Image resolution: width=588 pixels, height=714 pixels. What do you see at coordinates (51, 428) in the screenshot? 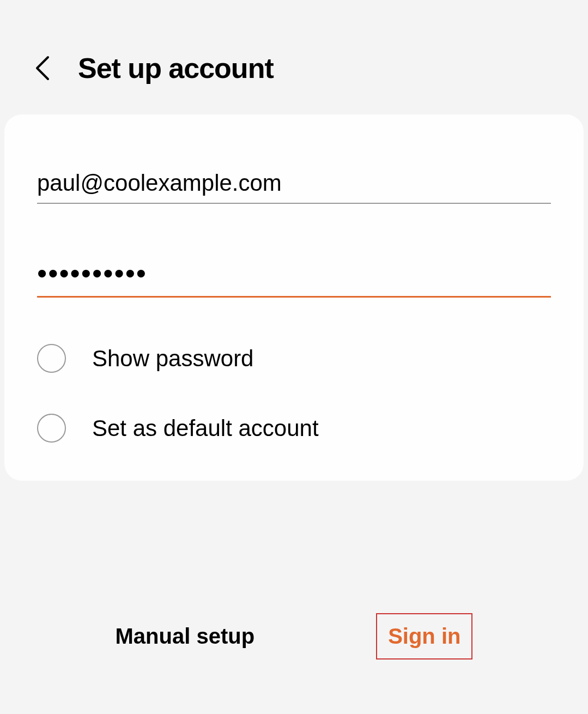
I see `set-default-checkbox` at bounding box center [51, 428].